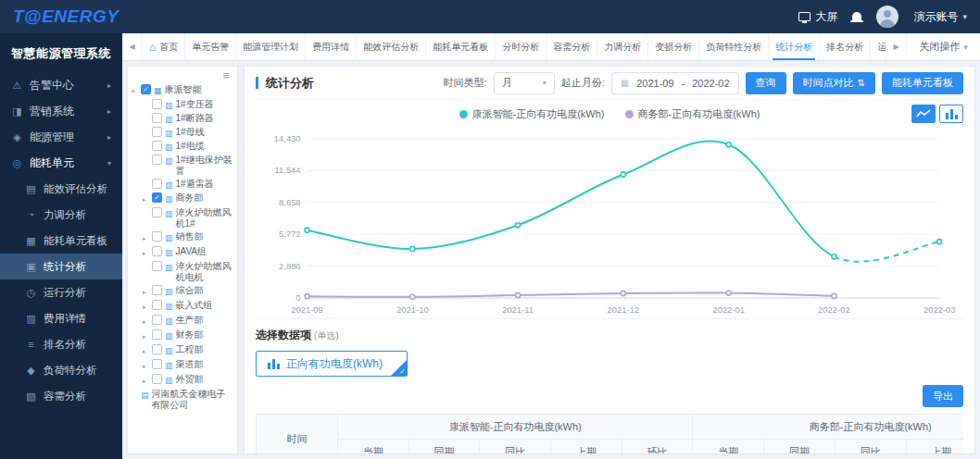 The height and width of the screenshot is (459, 980). Describe the element at coordinates (188, 105) in the screenshot. I see `tree-item-1#变压器: ▥1#变压器` at that location.